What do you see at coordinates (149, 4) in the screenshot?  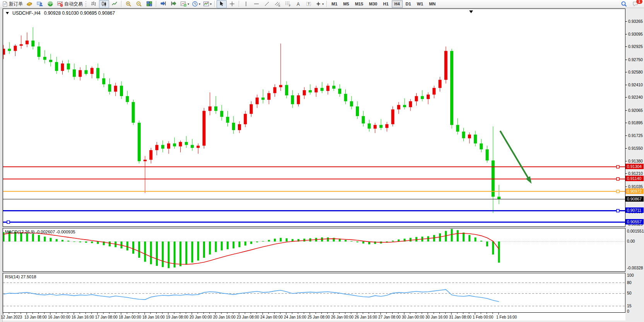 I see `tile-windows-button` at bounding box center [149, 4].